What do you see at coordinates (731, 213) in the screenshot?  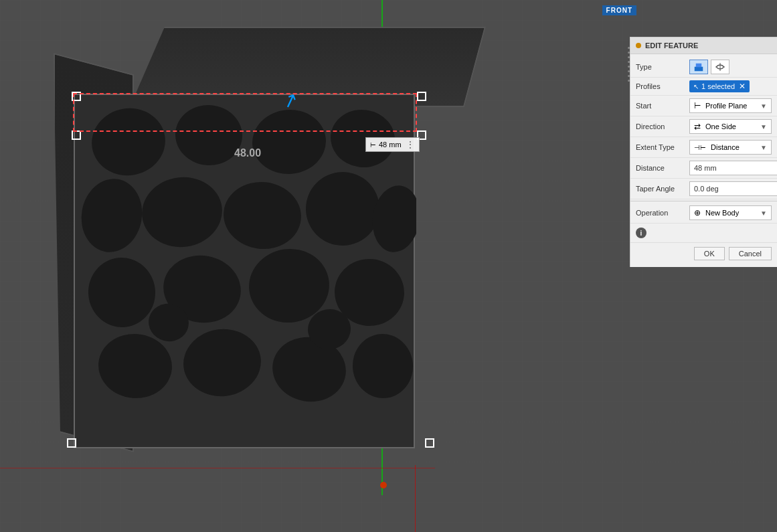 I see `operation-control: ⊕ New Body ▼` at bounding box center [731, 213].